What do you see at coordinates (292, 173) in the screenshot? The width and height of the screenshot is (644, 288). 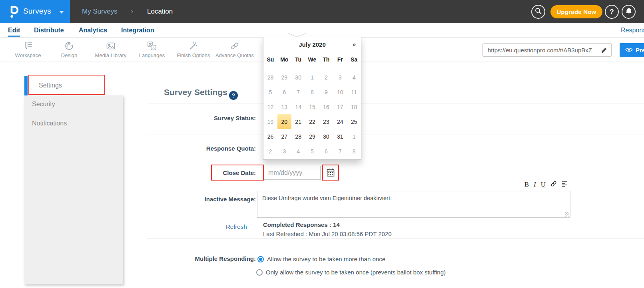 I see `close-date-input` at bounding box center [292, 173].